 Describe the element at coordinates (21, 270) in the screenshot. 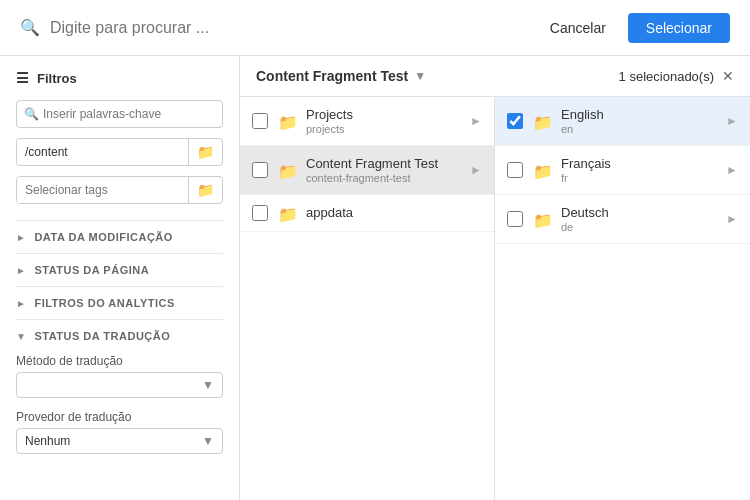

I see `chevron-right-icon-2: ►` at that location.